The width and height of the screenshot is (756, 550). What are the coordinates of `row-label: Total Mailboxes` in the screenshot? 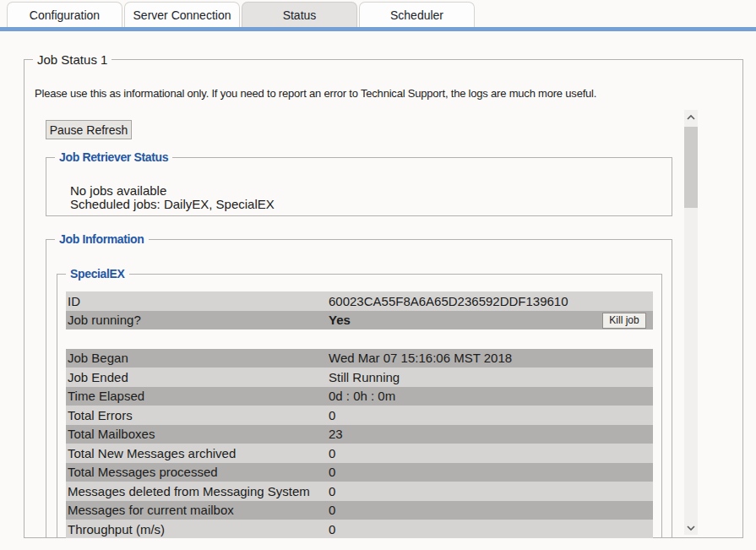 It's located at (198, 434).